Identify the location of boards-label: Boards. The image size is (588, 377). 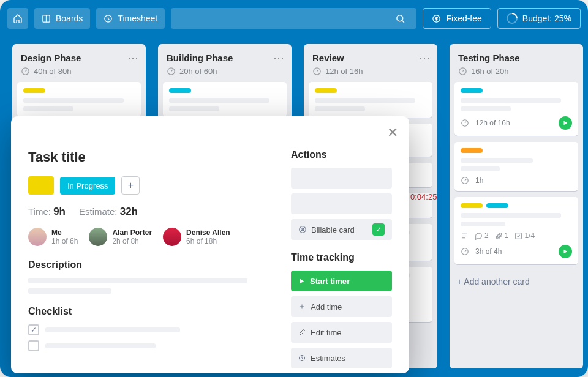
(69, 18).